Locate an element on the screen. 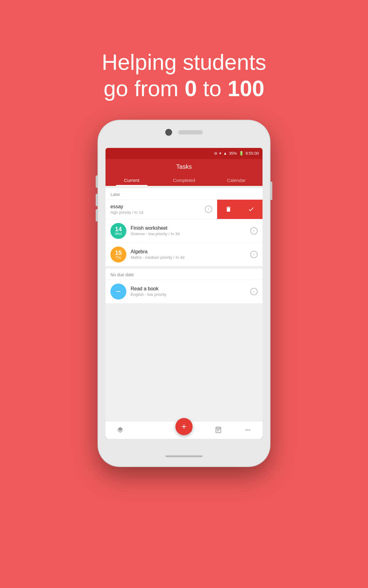 This screenshot has height=588, width=368. task-read-book-info: Read a book English - low priority is located at coordinates (190, 292).